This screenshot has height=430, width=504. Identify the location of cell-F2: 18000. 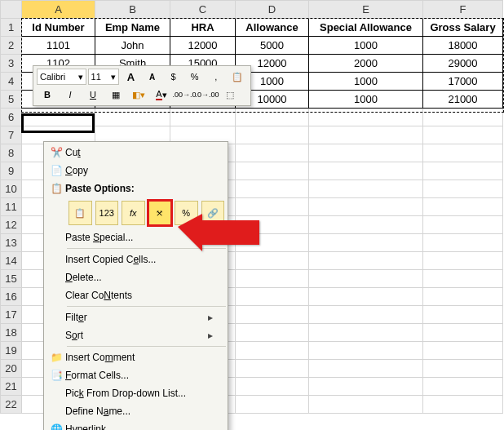
(463, 46).